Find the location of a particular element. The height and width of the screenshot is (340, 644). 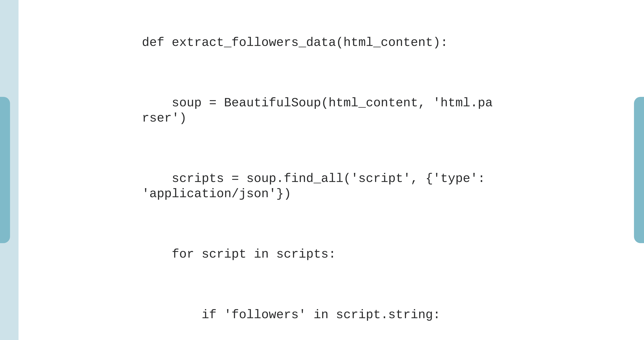

code-line: if 'followers' in script.string: is located at coordinates (318, 315).